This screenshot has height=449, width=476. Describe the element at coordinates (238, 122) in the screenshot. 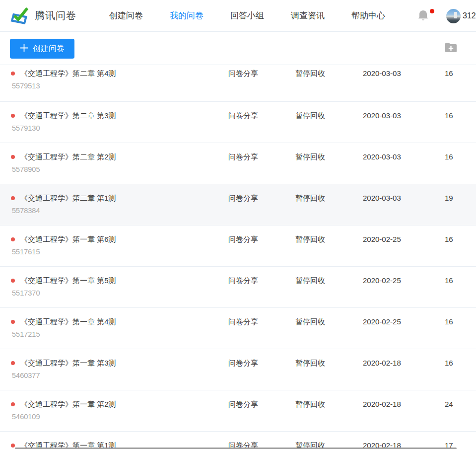

I see `survey-row: 《交通工程学》第二章 第3测 5579130 问卷分享 暂停回收 2020-03…` at that location.